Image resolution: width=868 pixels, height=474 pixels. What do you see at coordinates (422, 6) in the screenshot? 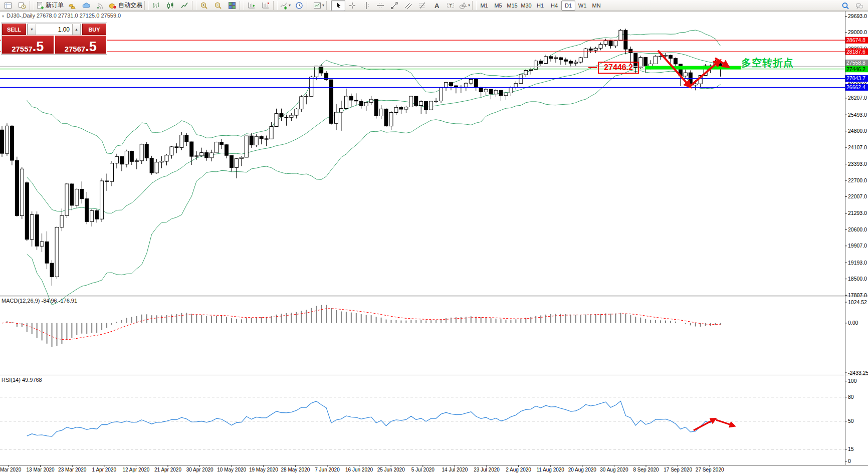
I see `toolbar-button-fibo` at bounding box center [422, 6].